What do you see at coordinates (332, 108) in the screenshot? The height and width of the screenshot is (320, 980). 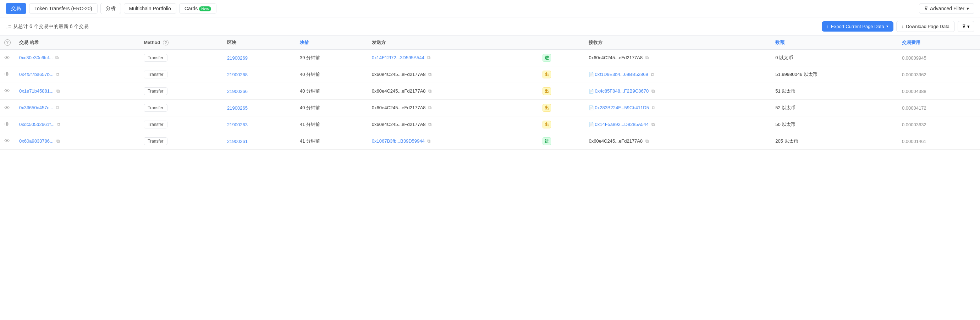 I see `age-cell: 40 分钟前` at bounding box center [332, 108].